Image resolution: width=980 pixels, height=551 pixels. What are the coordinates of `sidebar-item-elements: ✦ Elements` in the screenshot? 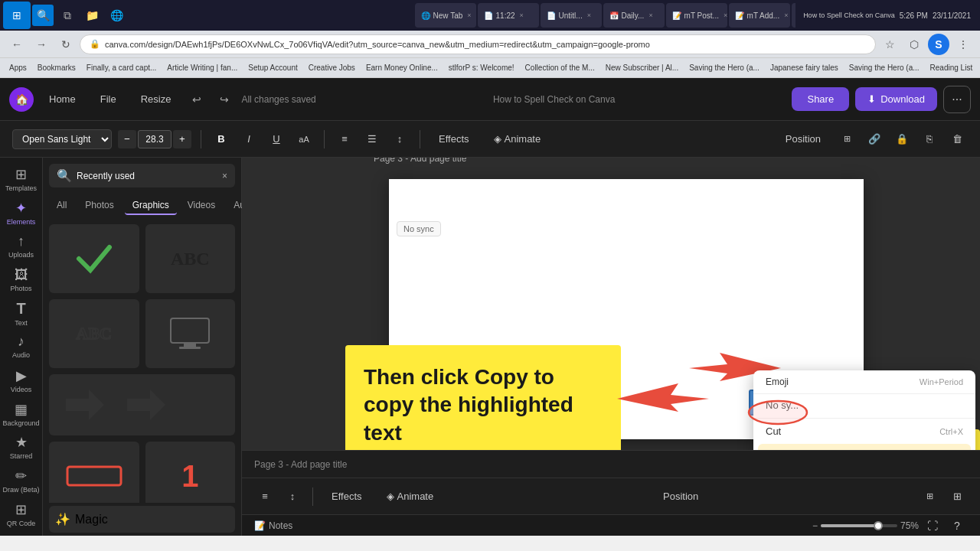 It's located at (21, 213).